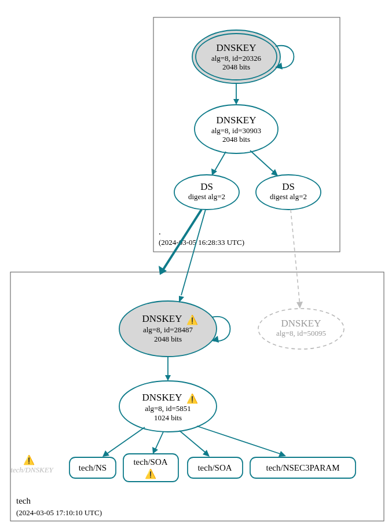  What do you see at coordinates (202, 242) in the screenshot?
I see `zone-root-timestamp: (2024-03-05 16:28:33 UTC)` at bounding box center [202, 242].